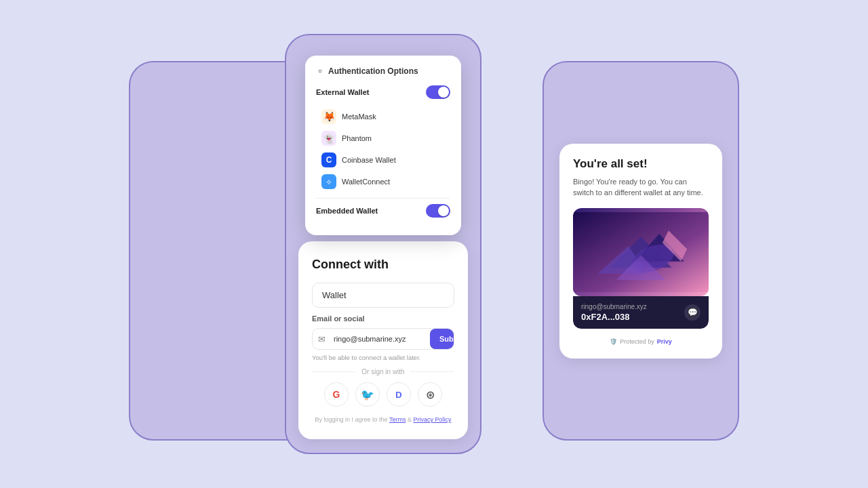 The image size is (868, 488). Describe the element at coordinates (329, 138) in the screenshot. I see `phantom-icon: 👻` at that location.